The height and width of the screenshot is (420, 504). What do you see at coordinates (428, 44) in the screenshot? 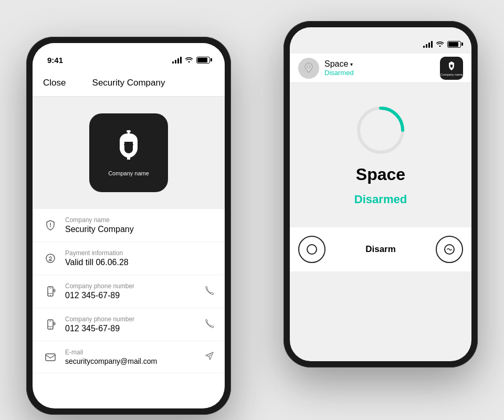
I see `signal-icon-right` at bounding box center [428, 44].